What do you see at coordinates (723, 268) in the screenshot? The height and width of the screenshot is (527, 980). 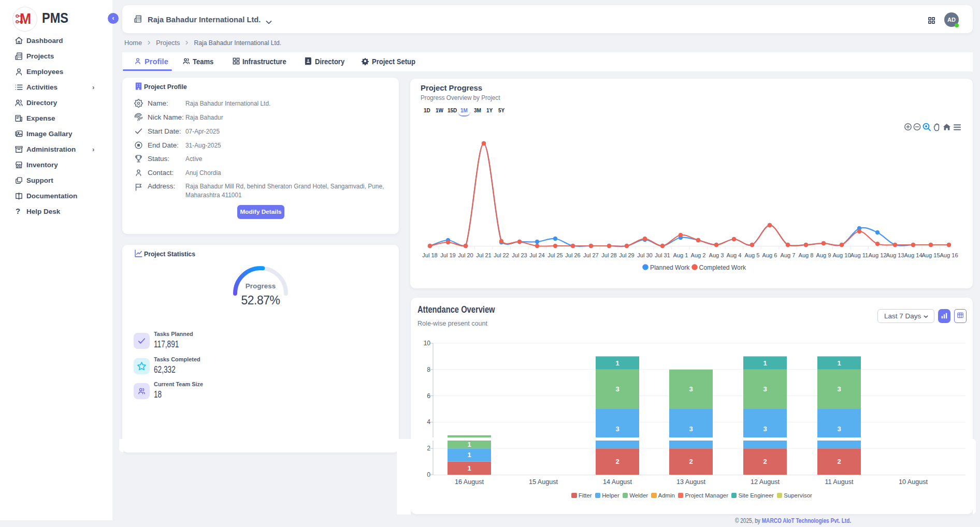 I see `svg-text: Completed Work` at bounding box center [723, 268].